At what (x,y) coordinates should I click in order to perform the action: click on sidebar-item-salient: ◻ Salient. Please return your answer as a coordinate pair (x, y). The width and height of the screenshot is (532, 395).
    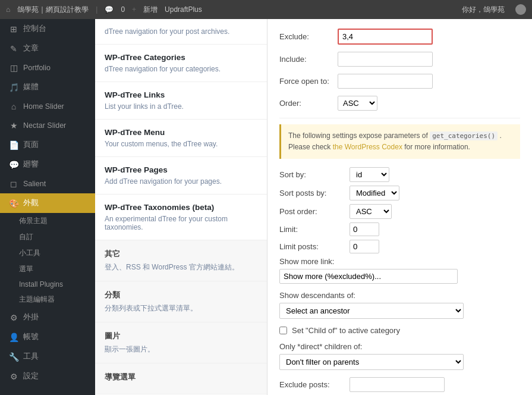
    Looking at the image, I should click on (48, 184).